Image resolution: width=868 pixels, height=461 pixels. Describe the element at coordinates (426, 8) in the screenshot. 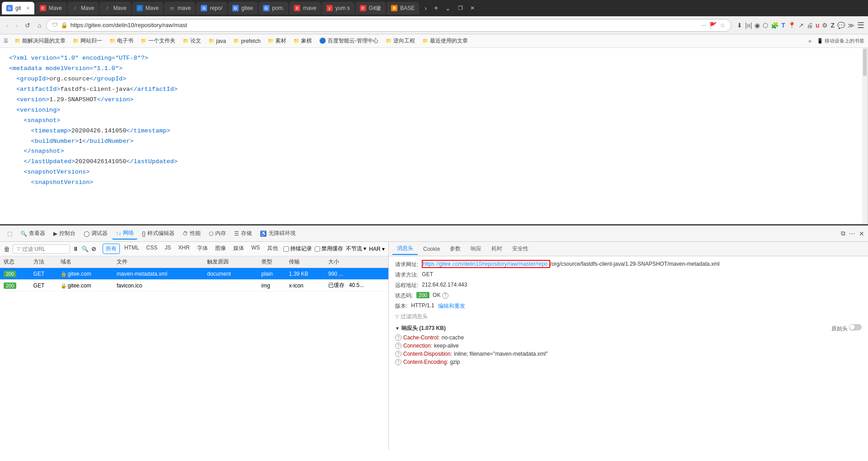

I see `tab-scroll-right: ›` at that location.